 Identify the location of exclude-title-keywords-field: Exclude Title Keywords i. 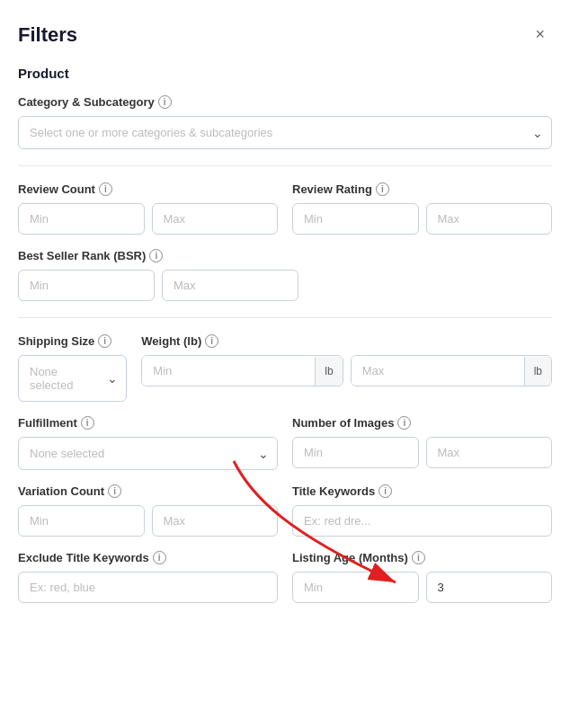
(147, 577).